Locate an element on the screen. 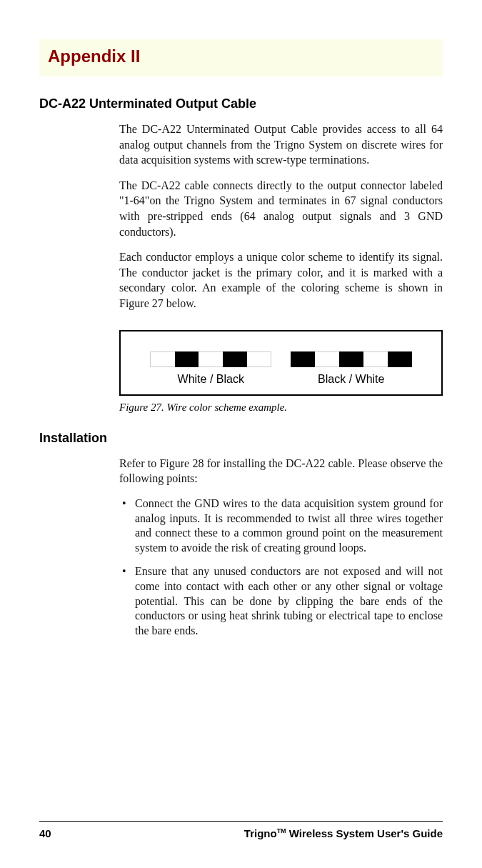  paragraph: The DC-A22 cable connects directly to th… is located at coordinates (281, 209).